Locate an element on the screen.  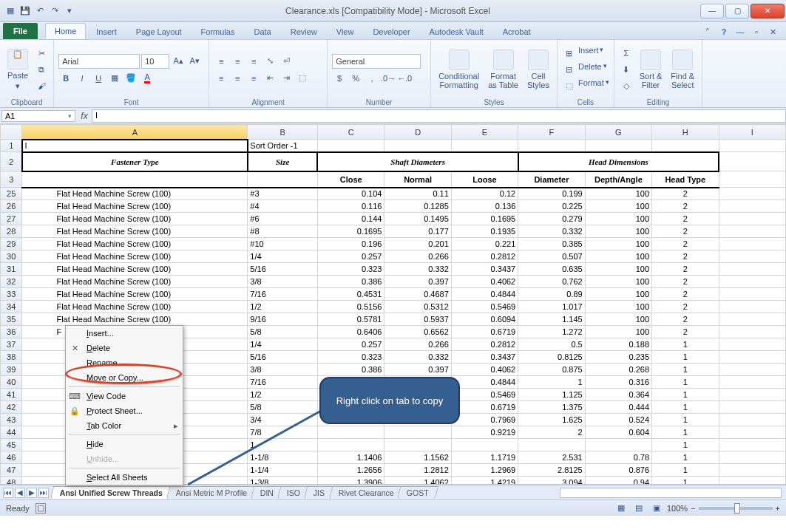
cell-H33: 2 is located at coordinates (685, 294).